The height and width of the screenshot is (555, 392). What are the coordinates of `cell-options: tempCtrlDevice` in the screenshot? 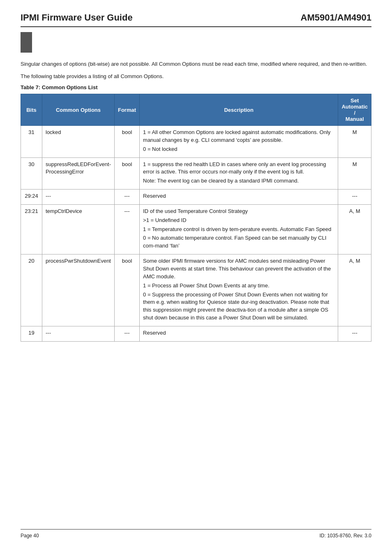 It's located at (78, 229).